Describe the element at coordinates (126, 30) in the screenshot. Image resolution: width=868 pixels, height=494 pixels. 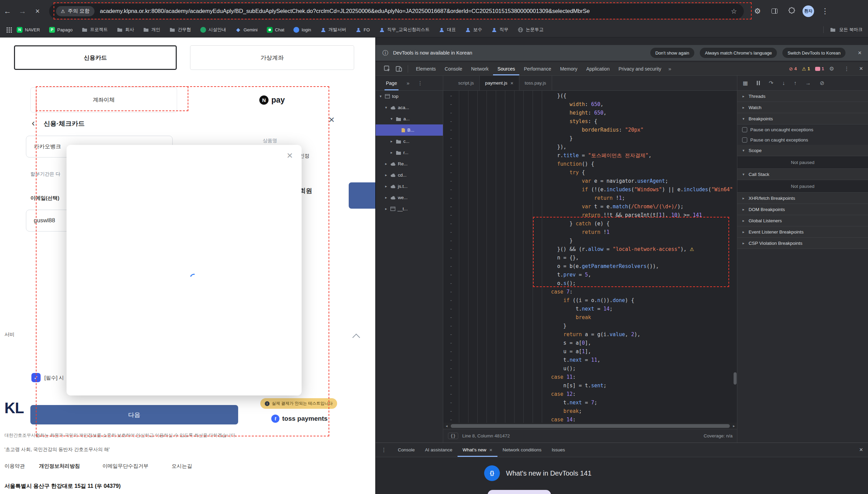
I see `bookmark-: 회사` at that location.